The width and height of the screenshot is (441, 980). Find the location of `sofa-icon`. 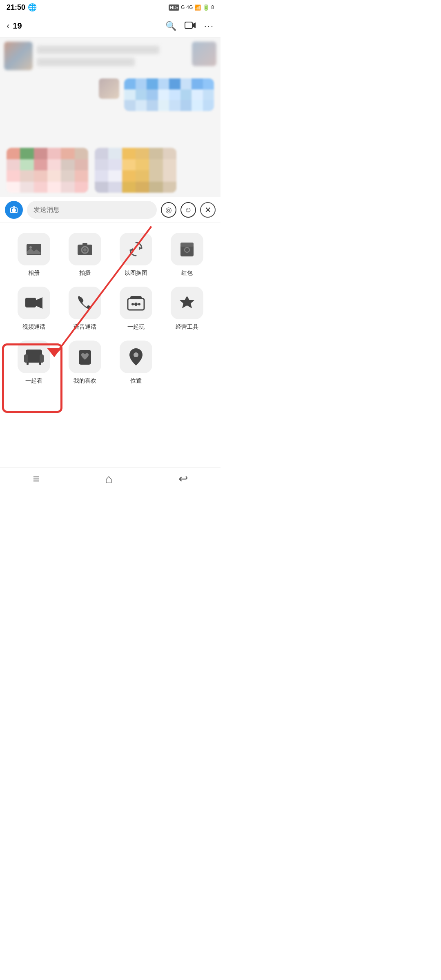

sofa-icon is located at coordinates (34, 357).